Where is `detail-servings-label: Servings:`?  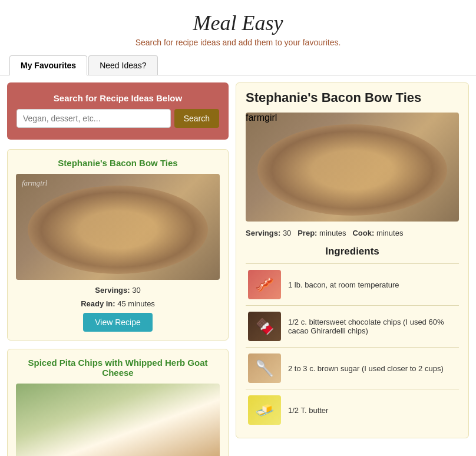 detail-servings-label: Servings: is located at coordinates (263, 233).